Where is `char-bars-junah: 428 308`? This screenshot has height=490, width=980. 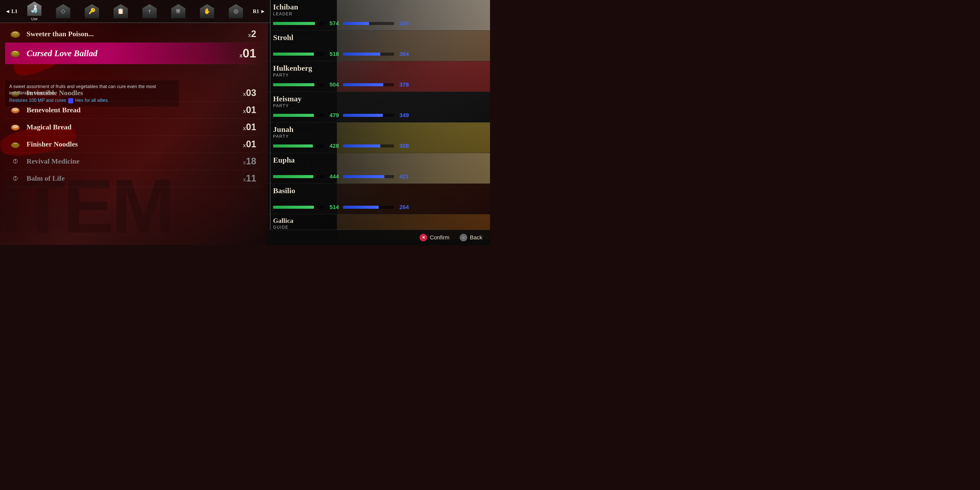 char-bars-junah: 428 308 is located at coordinates (341, 146).